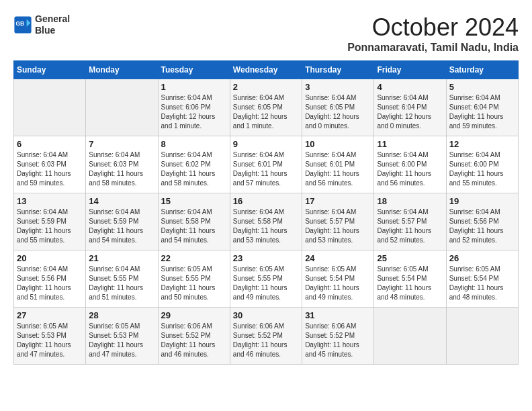  Describe the element at coordinates (50, 316) in the screenshot. I see `day-number: 27` at that location.